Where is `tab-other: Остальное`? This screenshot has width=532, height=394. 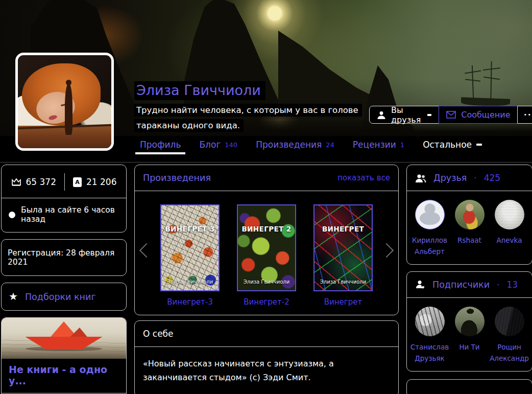 tab-other: Остальное is located at coordinates (452, 149).